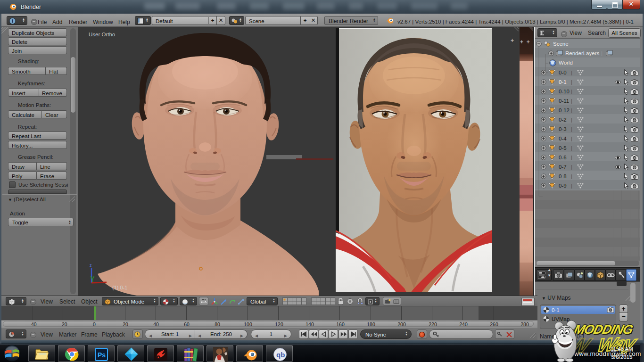  Describe the element at coordinates (91, 265) in the screenshot. I see `svg-text: z` at that location.